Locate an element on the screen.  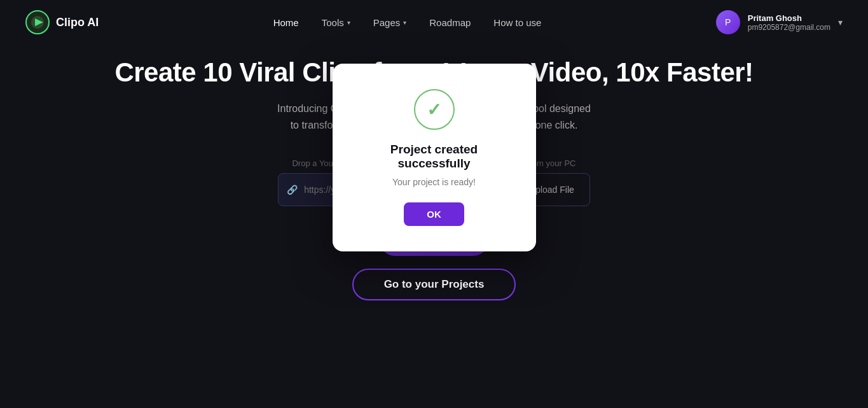
check-circle-icon: ✓ is located at coordinates (434, 109).